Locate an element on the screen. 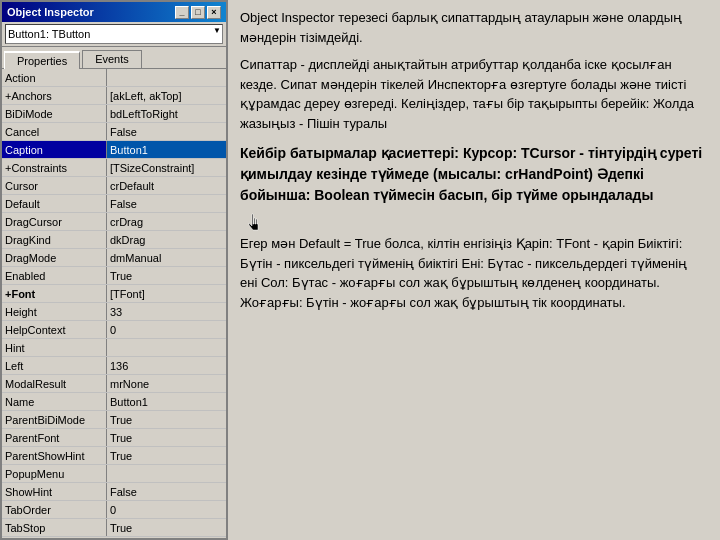  prop-name: BiDiMode is located at coordinates (54, 114).